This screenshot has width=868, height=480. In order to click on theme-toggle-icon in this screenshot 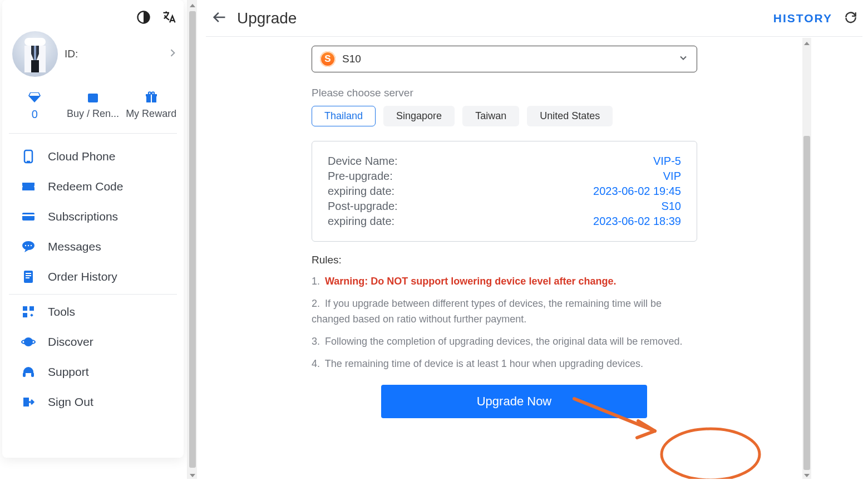, I will do `click(144, 18)`.